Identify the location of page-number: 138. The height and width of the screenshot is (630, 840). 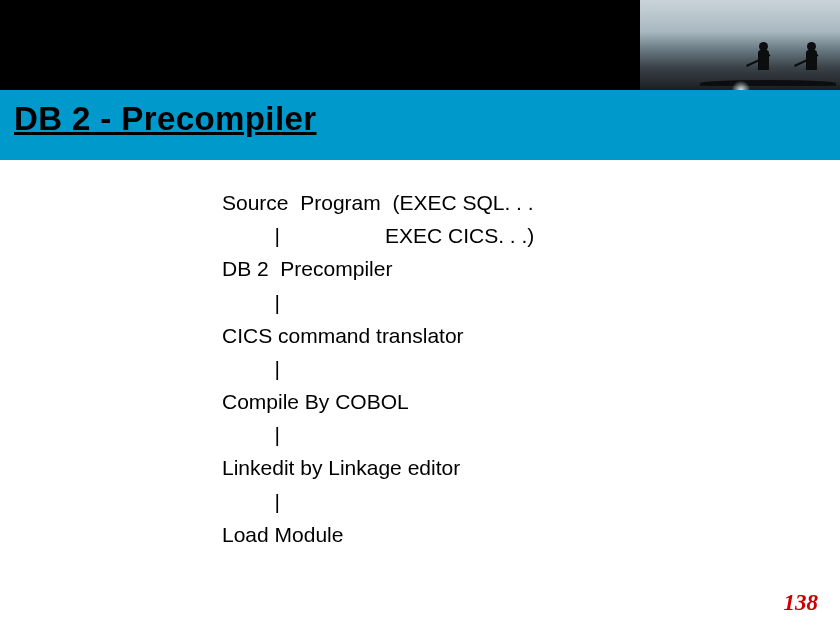
(802, 603).